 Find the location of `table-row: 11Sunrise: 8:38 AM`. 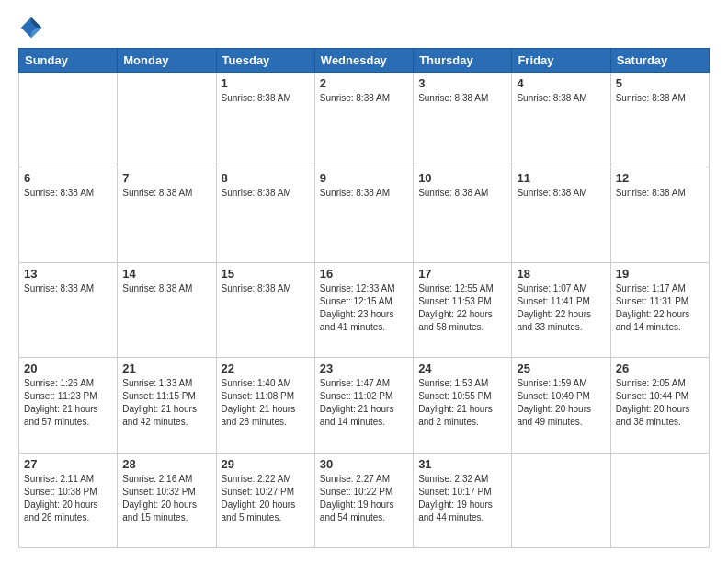

table-row: 11Sunrise: 8:38 AM is located at coordinates (561, 215).